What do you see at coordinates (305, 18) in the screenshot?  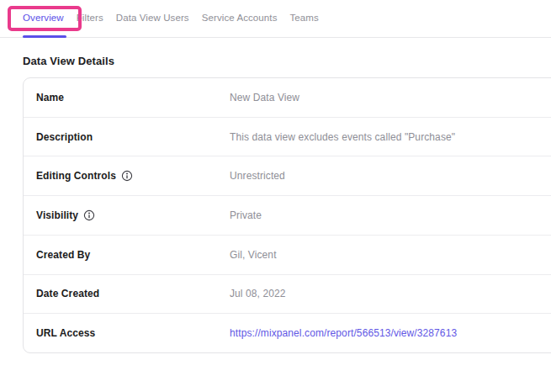 I see `tab-teams: Teams` at bounding box center [305, 18].